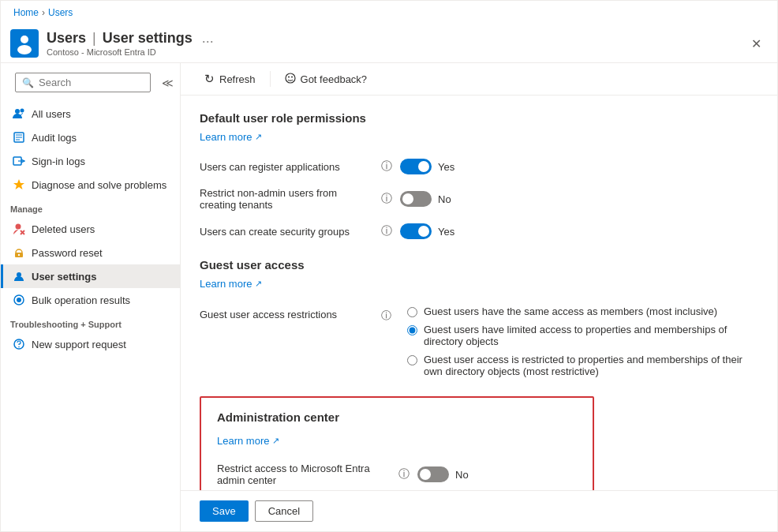 This screenshot has width=778, height=532. I want to click on guest-learn-more-label: Learn more, so click(226, 284).